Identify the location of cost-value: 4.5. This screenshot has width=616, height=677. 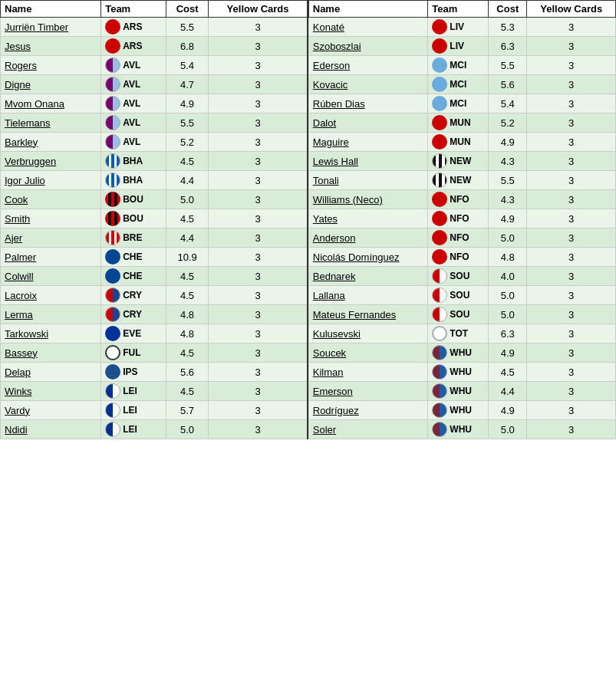
(187, 219).